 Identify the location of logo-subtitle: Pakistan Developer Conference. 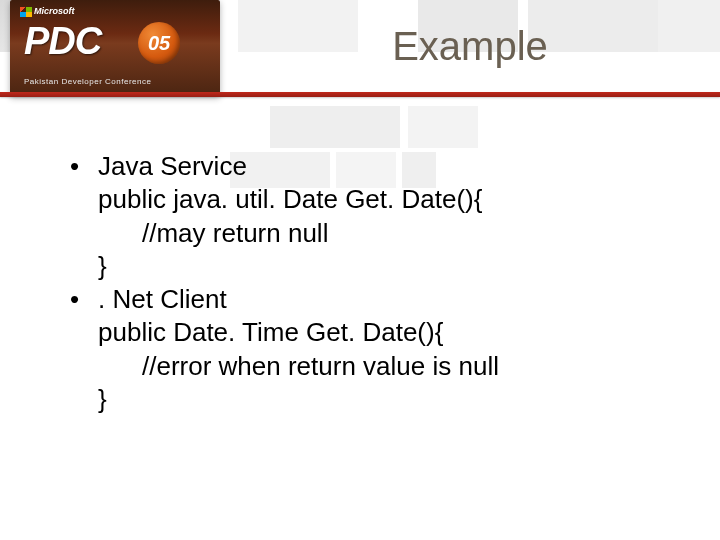
(88, 82).